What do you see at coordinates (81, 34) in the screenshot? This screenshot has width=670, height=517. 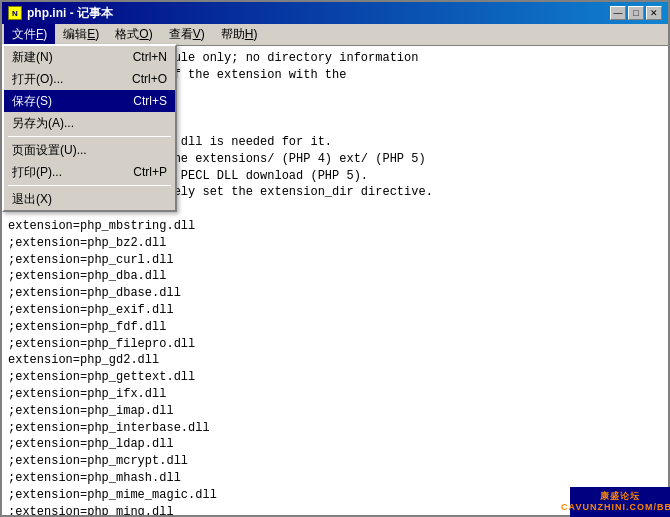 I see `menu-edit-label: 编辑E)` at bounding box center [81, 34].